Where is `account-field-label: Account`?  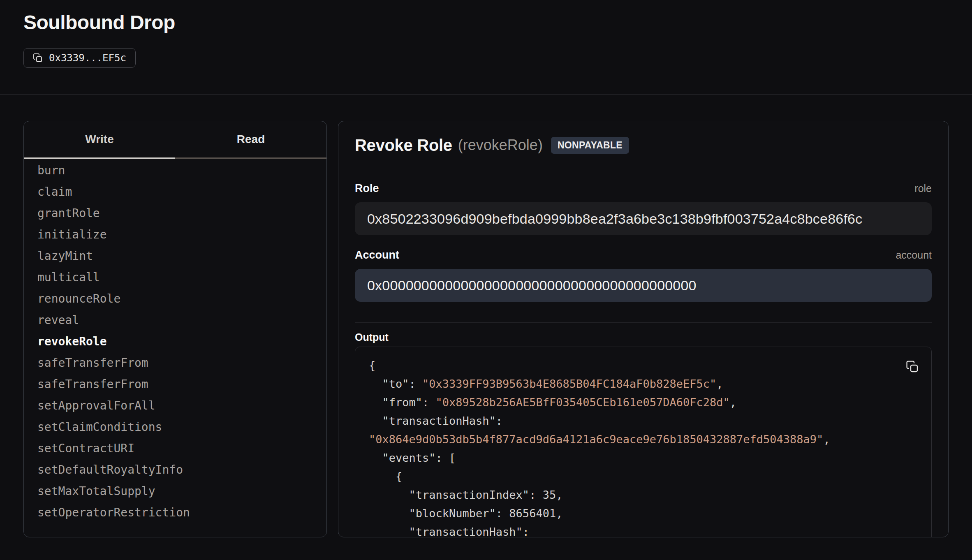 account-field-label: Account is located at coordinates (377, 255).